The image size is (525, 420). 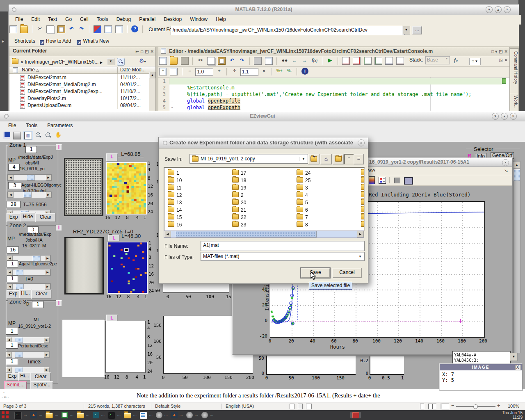 I want to click on panel-undock-icon: ◳, so click(x=147, y=52).